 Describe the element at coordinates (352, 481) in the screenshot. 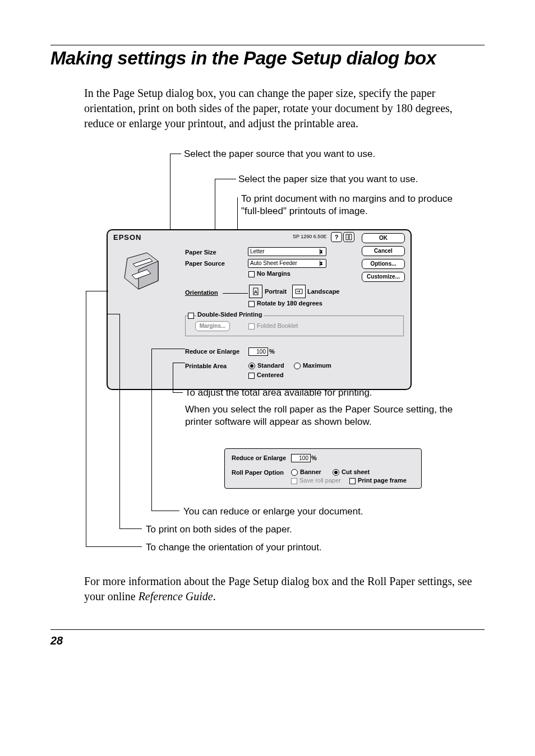

I see `print-frame-checkbox` at that location.